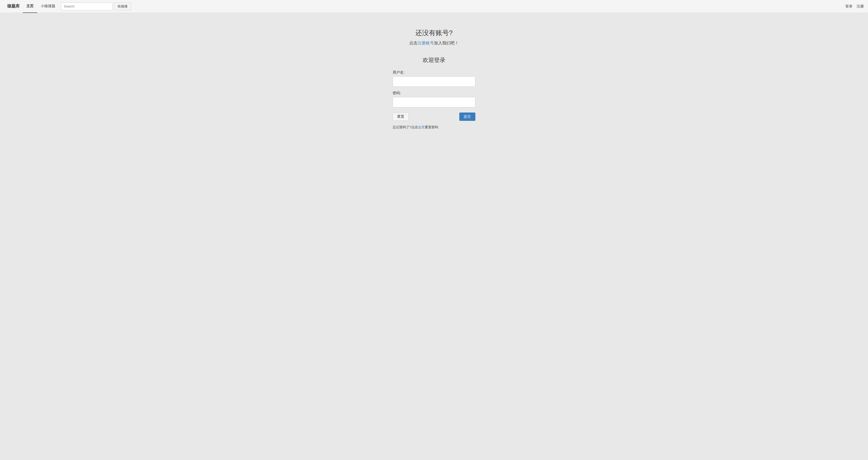 The height and width of the screenshot is (460, 868). Describe the element at coordinates (434, 81) in the screenshot. I see `username-input` at that location.